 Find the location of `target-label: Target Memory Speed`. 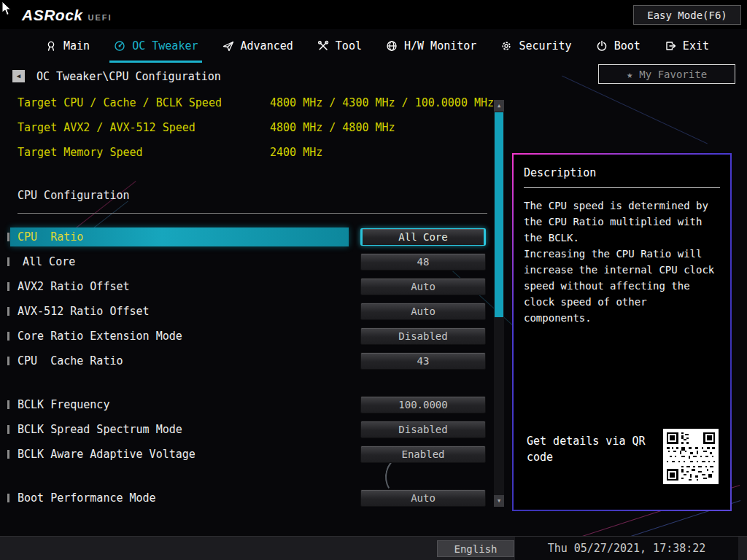

target-label: Target Memory Speed is located at coordinates (80, 152).